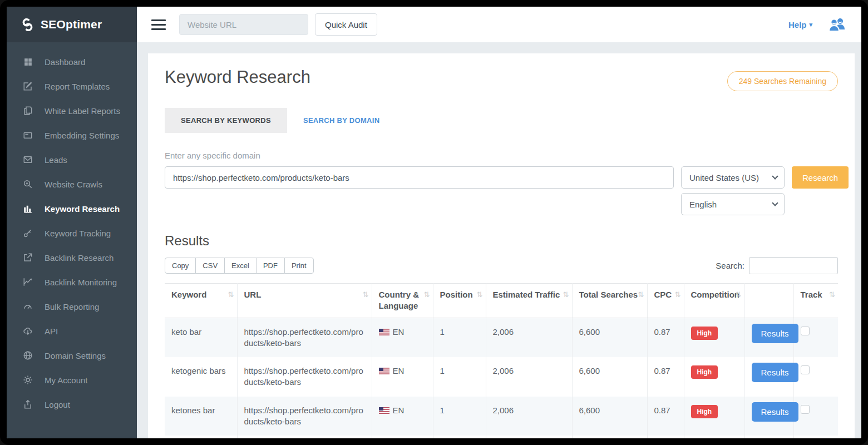 The height and width of the screenshot is (445, 868). I want to click on pencil-square-icon, so click(28, 86).